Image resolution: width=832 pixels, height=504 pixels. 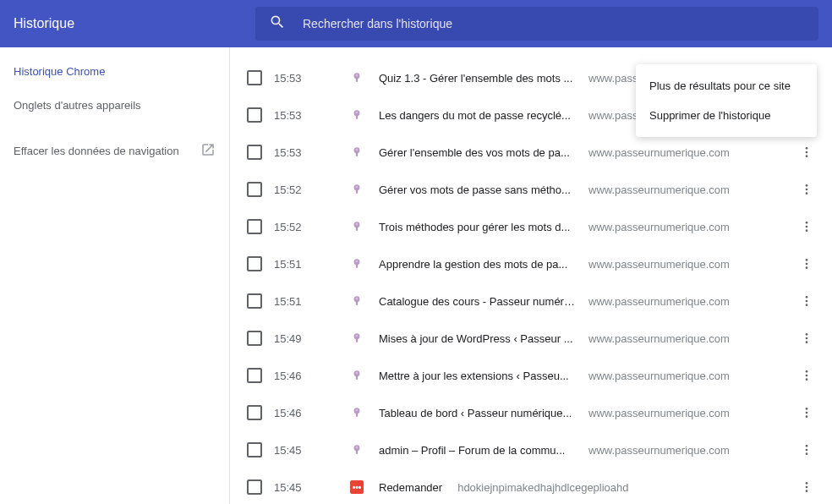 I want to click on history-row: 15:52Gérer vos mots de passe sans métho.…, so click(x=531, y=189).